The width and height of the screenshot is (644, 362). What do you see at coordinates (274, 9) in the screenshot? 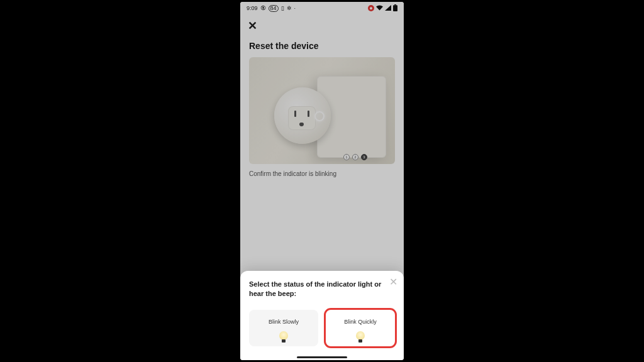
I see `battery-pct-icon: 84` at bounding box center [274, 9].